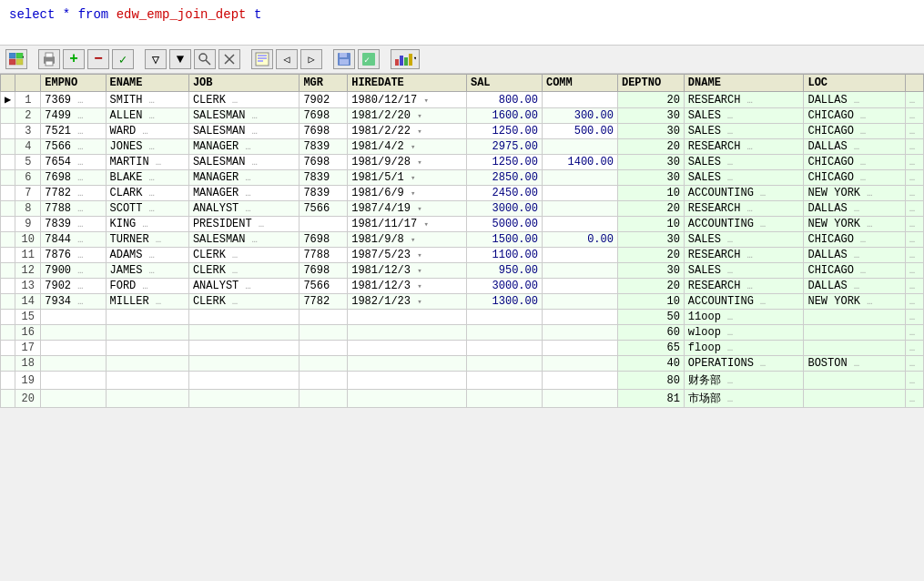 Image resolution: width=924 pixels, height=581 pixels. I want to click on cell-hiredate: 1981/4/2 ▾, so click(408, 148).